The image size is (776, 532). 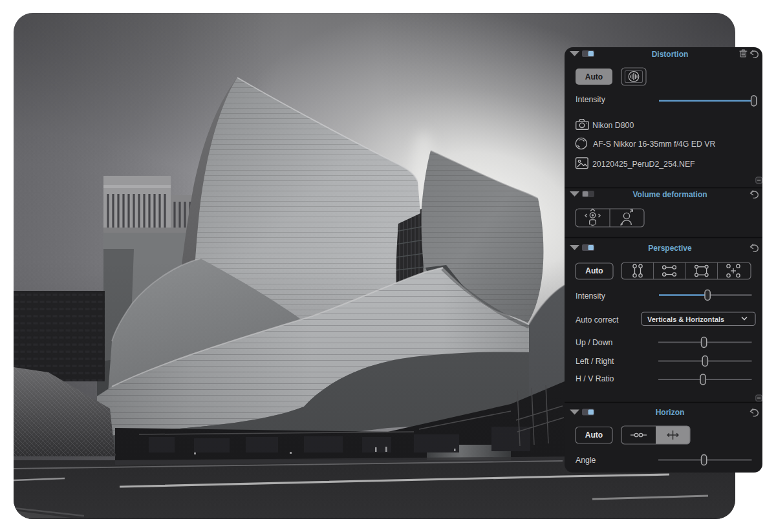 What do you see at coordinates (685, 319) in the screenshot?
I see `svg-text: Verticals & Horizontals` at bounding box center [685, 319].